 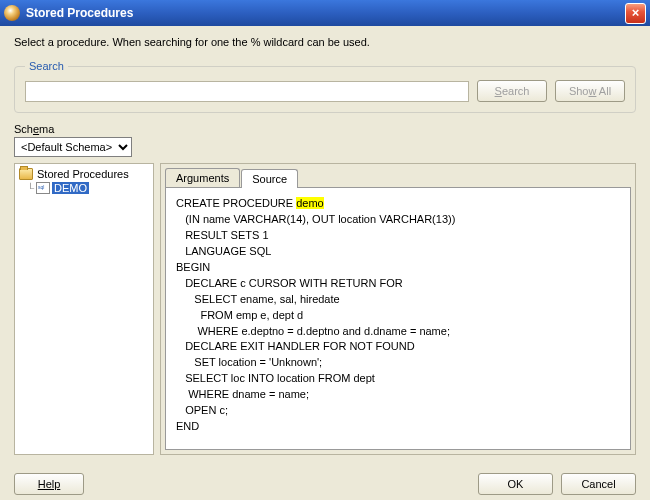 What do you see at coordinates (12, 13) in the screenshot?
I see `app-icon` at bounding box center [12, 13].